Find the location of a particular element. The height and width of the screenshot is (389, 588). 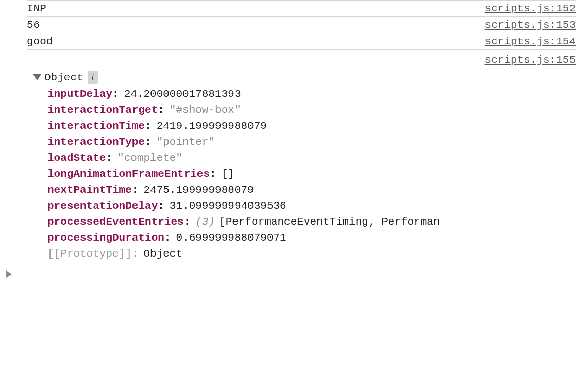

log-value: INP is located at coordinates (37, 8).